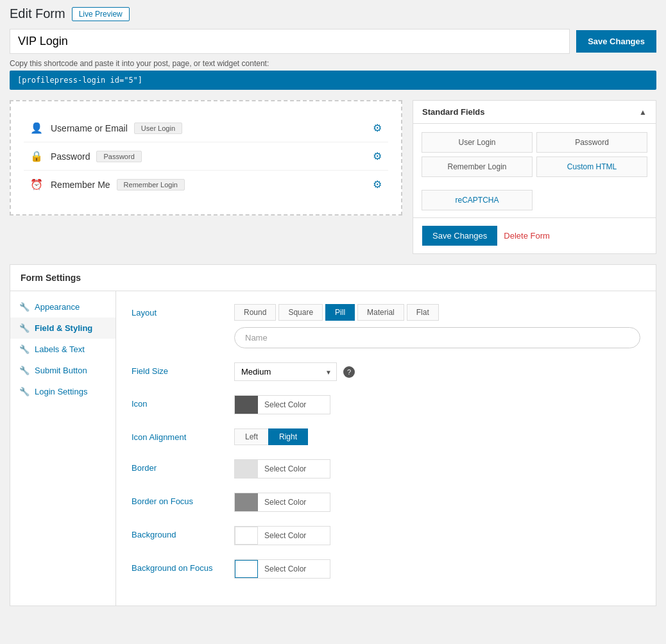 This screenshot has width=666, height=644. What do you see at coordinates (252, 437) in the screenshot?
I see `alignment-btn: Left` at bounding box center [252, 437].